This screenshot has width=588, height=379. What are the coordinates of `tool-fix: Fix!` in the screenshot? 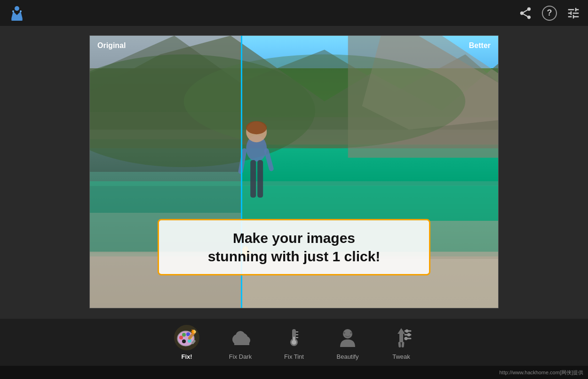 It's located at (187, 343).